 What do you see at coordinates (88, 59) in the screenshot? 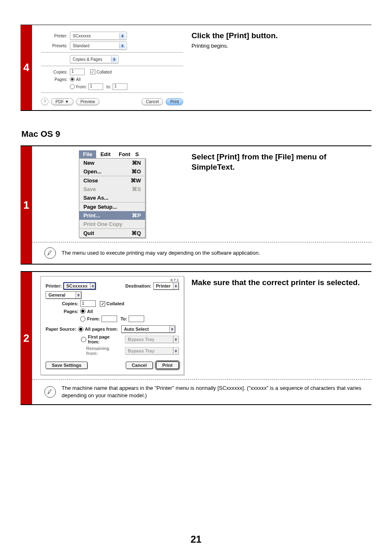
I see `panel-value: Copies & Pages` at bounding box center [88, 59].